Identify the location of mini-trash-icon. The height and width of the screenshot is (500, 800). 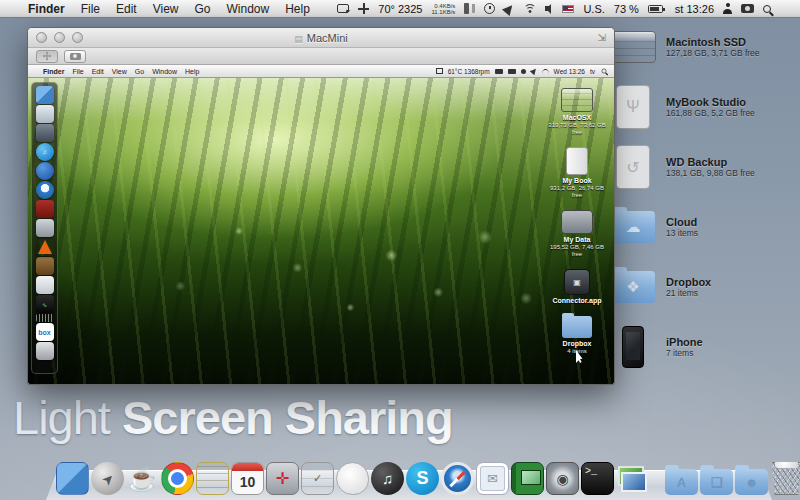
(45, 351).